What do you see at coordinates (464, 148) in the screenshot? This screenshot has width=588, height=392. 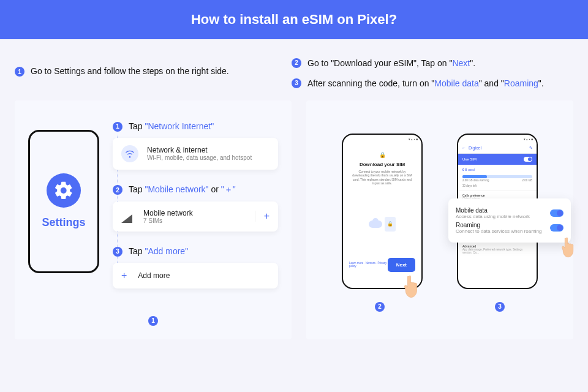 I see `back-arrow-icon: ←` at bounding box center [464, 148].